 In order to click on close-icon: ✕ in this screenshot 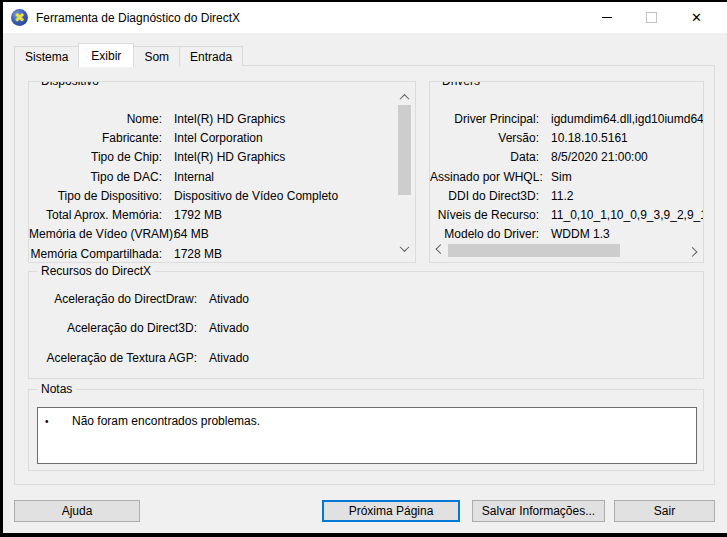, I will do `click(696, 18)`.